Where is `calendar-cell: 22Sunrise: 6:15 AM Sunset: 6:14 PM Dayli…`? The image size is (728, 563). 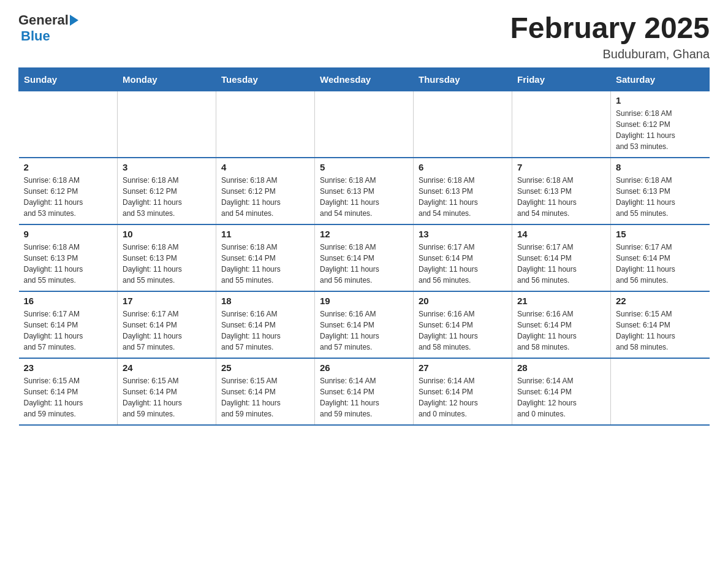 calendar-cell: 22Sunrise: 6:15 AM Sunset: 6:14 PM Dayli… is located at coordinates (661, 325).